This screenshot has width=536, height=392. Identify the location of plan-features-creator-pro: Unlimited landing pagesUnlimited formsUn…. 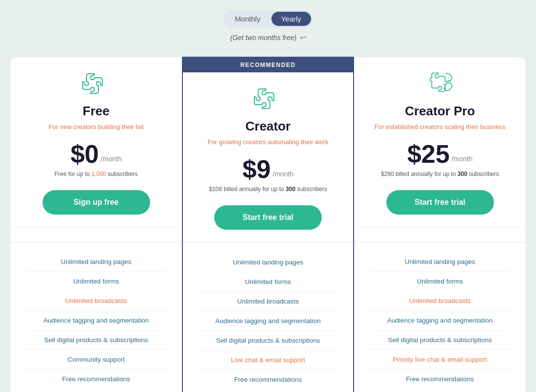
(440, 317).